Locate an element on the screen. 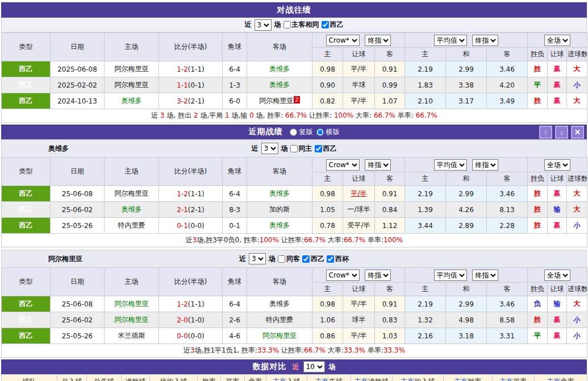 This screenshot has height=381, width=588. team2-league1-checkbox is located at coordinates (306, 259).